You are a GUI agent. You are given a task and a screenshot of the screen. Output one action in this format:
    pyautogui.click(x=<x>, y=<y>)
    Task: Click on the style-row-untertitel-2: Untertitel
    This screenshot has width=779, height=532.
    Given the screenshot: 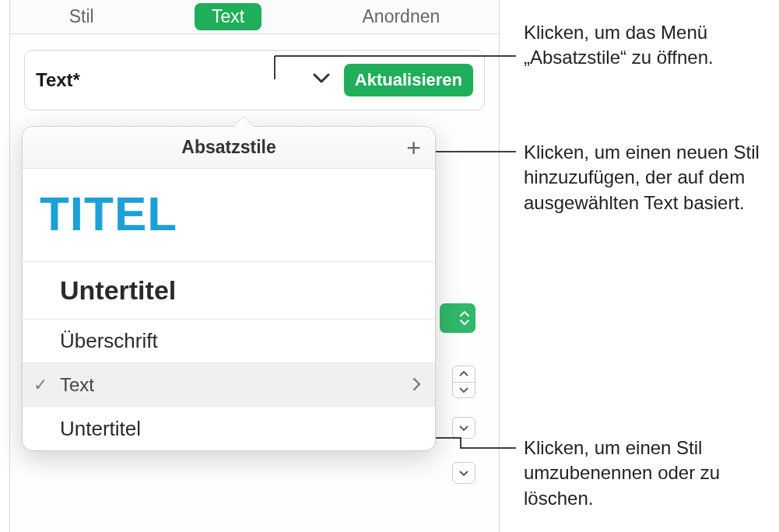 What is the action you would take?
    pyautogui.click(x=229, y=429)
    